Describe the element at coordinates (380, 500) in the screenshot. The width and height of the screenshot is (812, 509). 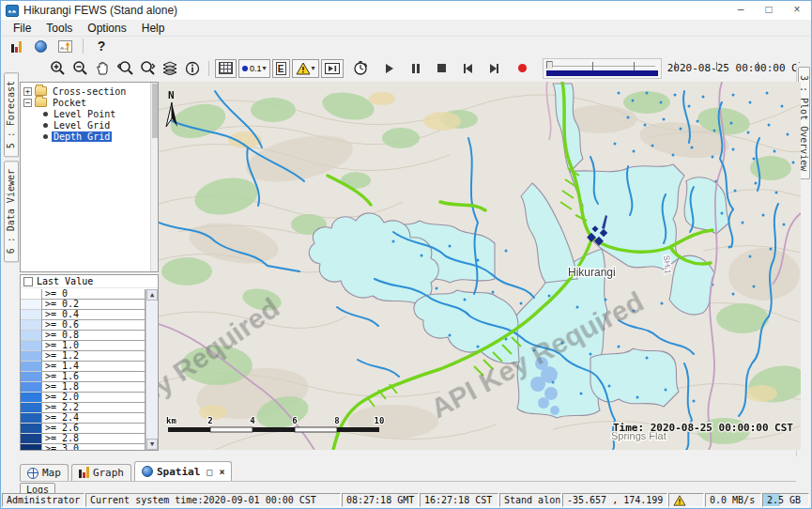
I see `status-gmt-time: 08:27:18 GMT` at that location.